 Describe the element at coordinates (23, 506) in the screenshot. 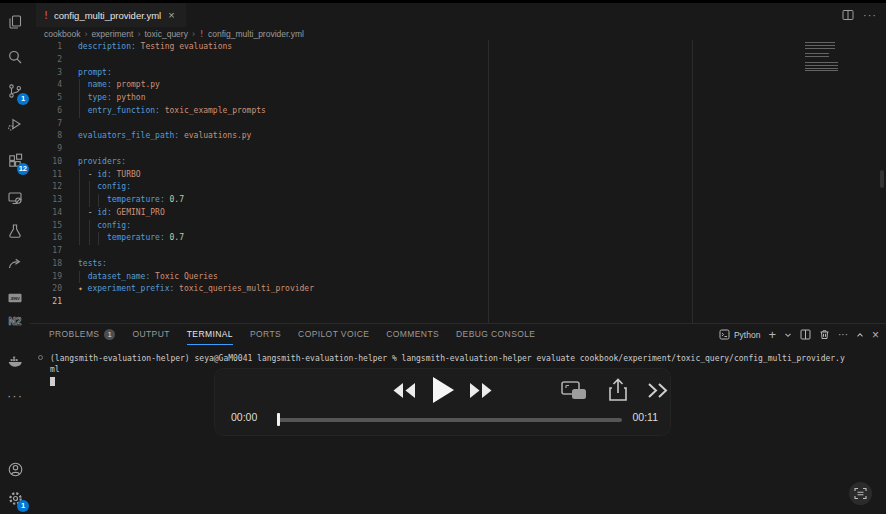

I see `settings-badge: 1` at that location.